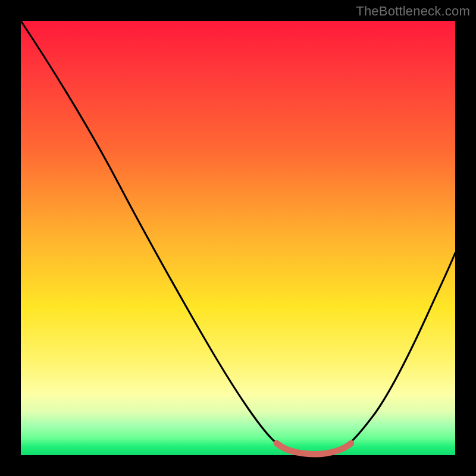  I want to click on basin-segment, so click(314, 449).